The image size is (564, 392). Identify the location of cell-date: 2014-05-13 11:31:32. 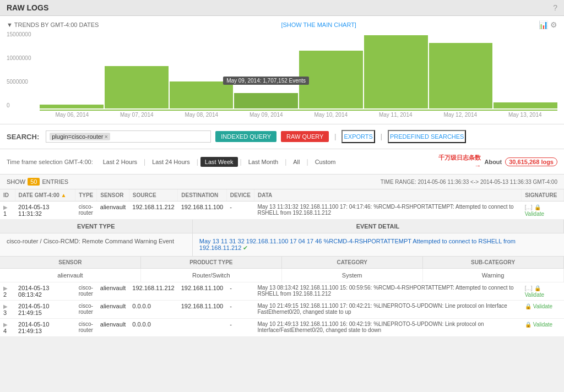
(45, 210).